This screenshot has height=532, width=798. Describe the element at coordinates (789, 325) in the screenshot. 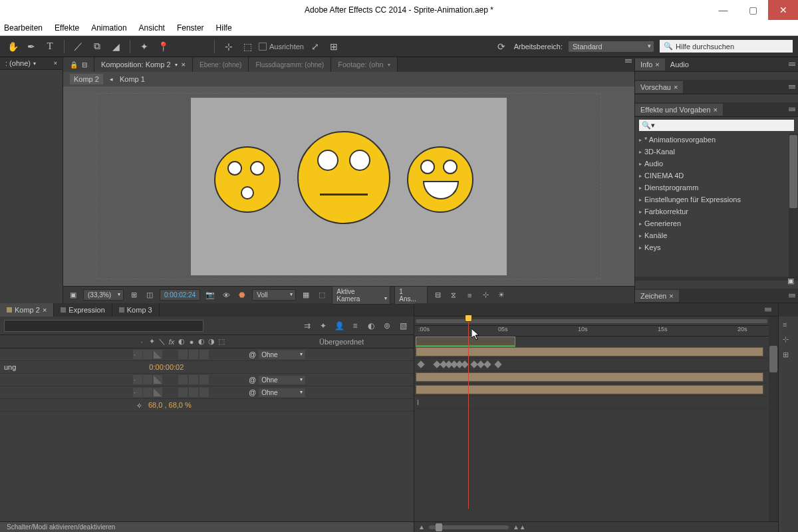

I see `panel-icon: ≡` at that location.